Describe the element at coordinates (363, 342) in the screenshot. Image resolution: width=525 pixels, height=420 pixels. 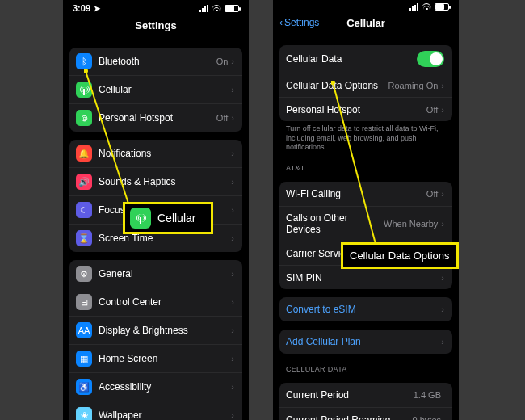
I see `row-label: Add Cellular Plan` at that location.